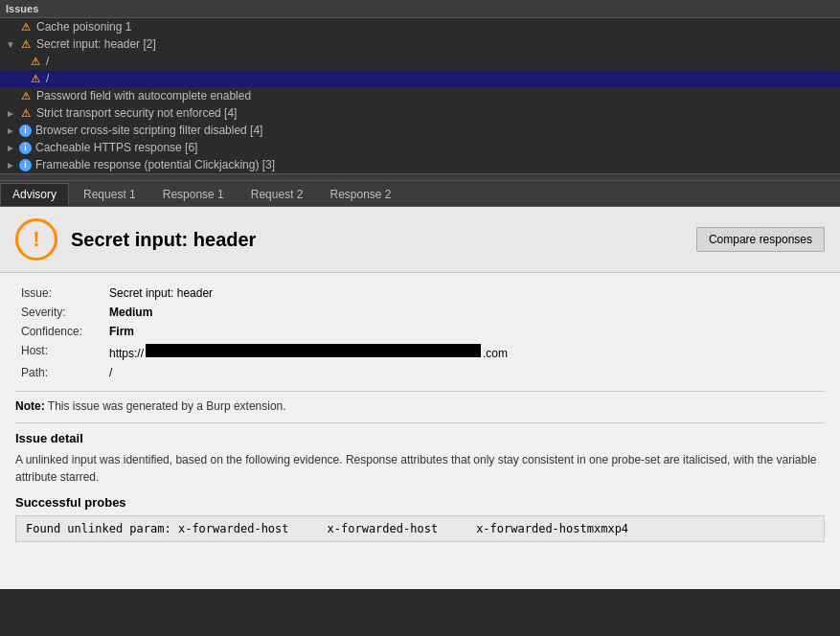  What do you see at coordinates (278, 194) in the screenshot?
I see `tab-request2: Request 2` at bounding box center [278, 194].